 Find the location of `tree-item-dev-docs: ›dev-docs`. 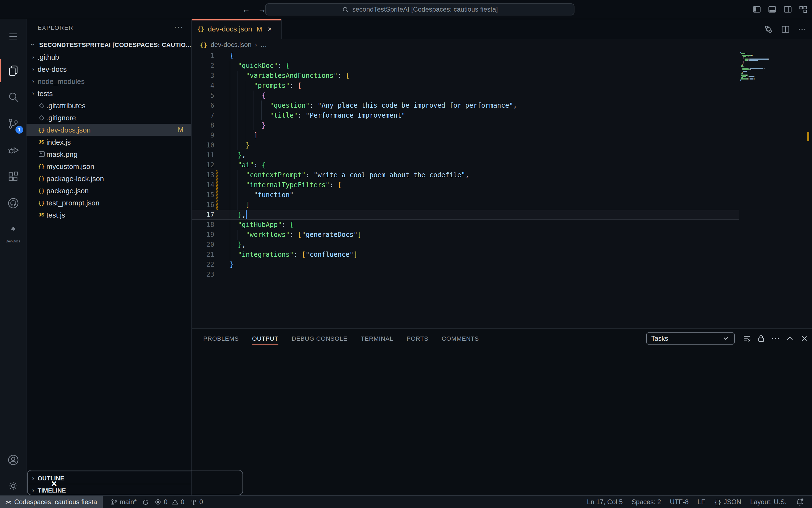

tree-item-dev-docs: ›dev-docs is located at coordinates (109, 69).